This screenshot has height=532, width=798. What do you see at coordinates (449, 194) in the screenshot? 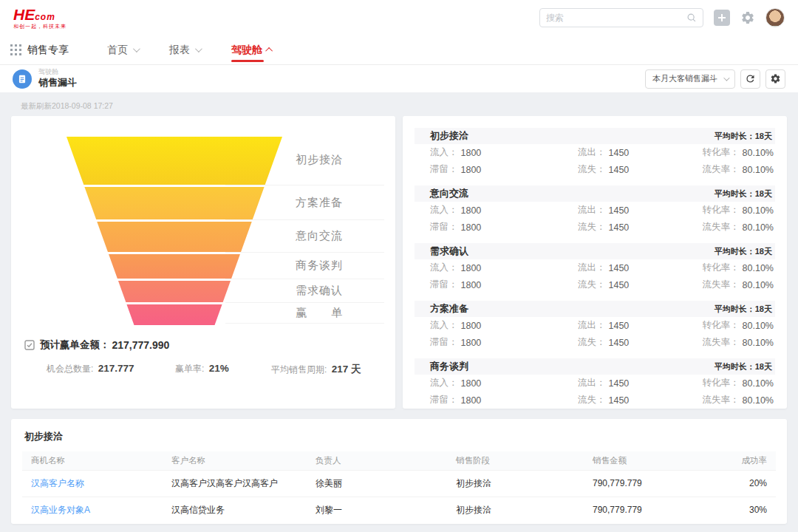
I see `stage-section-title: 意向交流` at bounding box center [449, 194].